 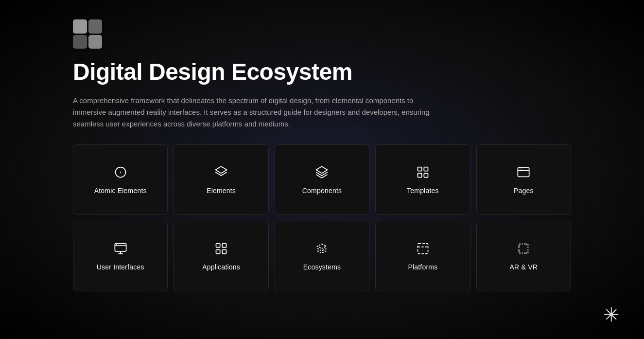 What do you see at coordinates (524, 191) in the screenshot?
I see `card-pages-label: Pages` at bounding box center [524, 191].